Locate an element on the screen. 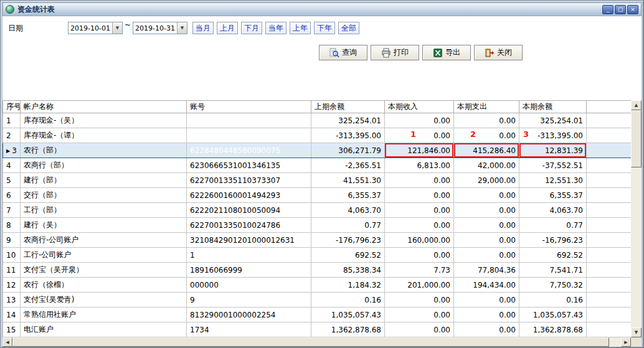 Image resolution: width=644 pixels, height=348 pixels. vertical-scroll-thumb is located at coordinates (637, 139).